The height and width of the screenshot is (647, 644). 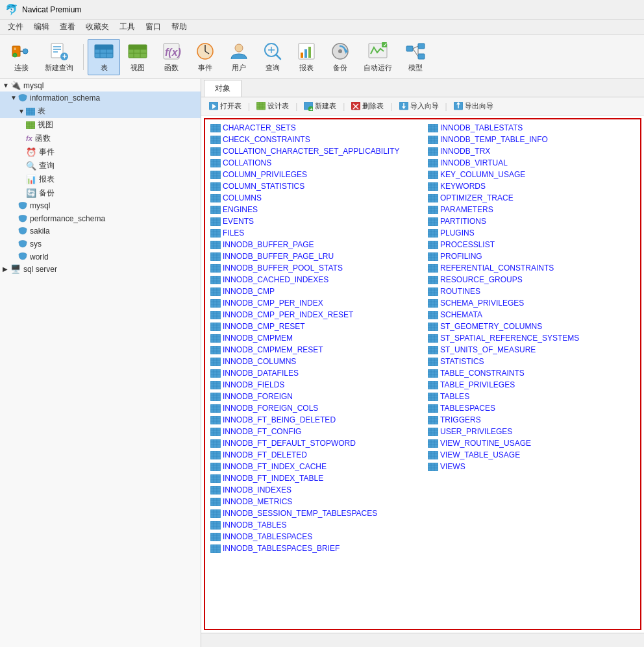 What do you see at coordinates (531, 221) in the screenshot?
I see `table-item: PARTITIONS` at bounding box center [531, 221].